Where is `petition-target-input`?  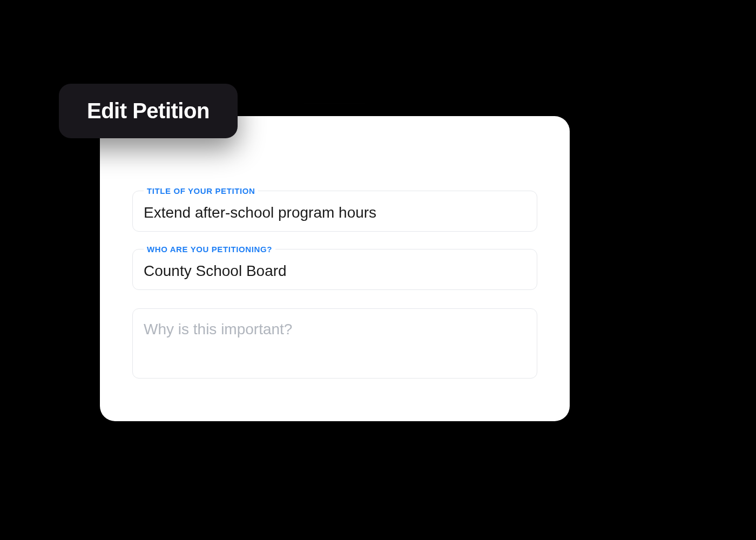 petition-target-input is located at coordinates (335, 271).